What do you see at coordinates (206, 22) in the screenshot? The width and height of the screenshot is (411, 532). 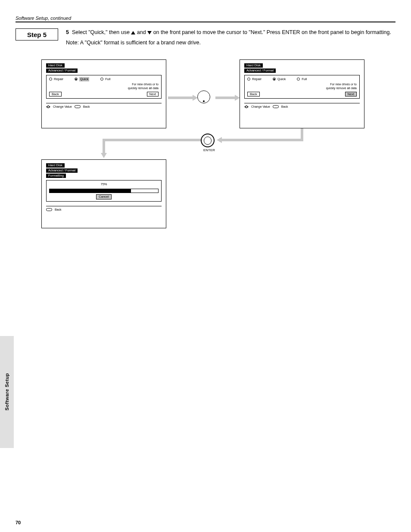 I see `divider` at bounding box center [206, 22].